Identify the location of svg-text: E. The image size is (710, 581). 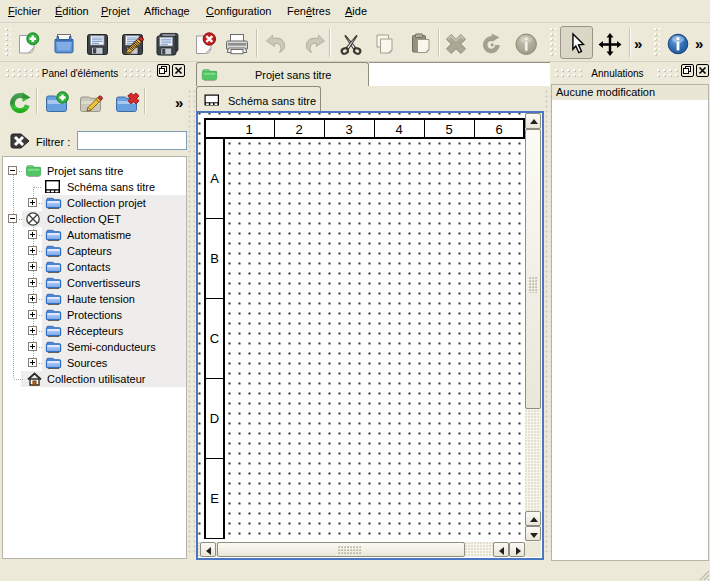
(214, 498).